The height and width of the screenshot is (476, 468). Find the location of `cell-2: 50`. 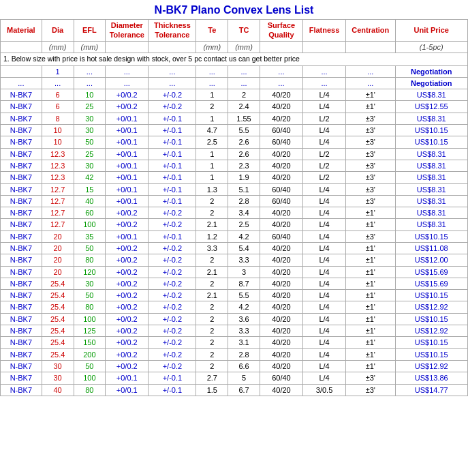

cell-2: 50 is located at coordinates (90, 248).